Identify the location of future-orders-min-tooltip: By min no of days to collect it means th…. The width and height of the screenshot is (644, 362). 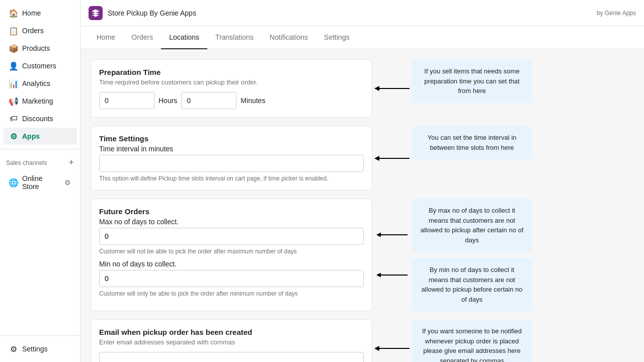
(472, 285).